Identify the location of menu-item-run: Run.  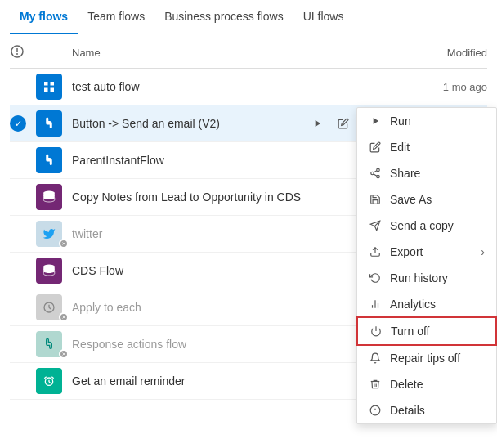
(427, 121).